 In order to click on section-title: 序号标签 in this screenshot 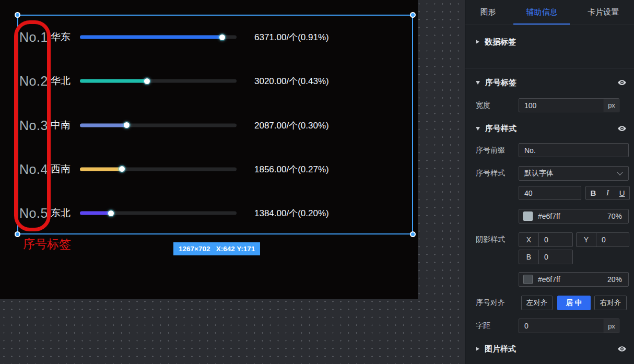, I will do `click(501, 83)`.